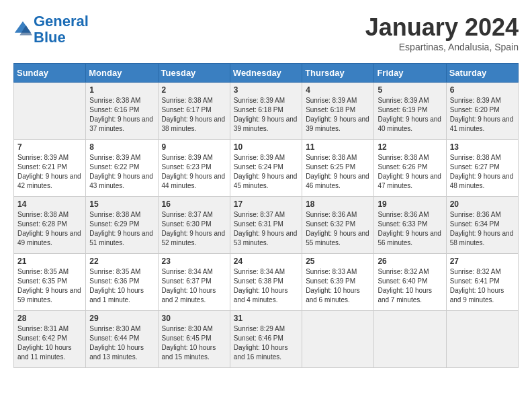 Image resolution: width=532 pixels, height=411 pixels. What do you see at coordinates (50, 282) in the screenshot?
I see `calendar-cell: 21 Sunrise: 8:35 AM Sunset: 6:35 PM Dayl…` at bounding box center [50, 282].